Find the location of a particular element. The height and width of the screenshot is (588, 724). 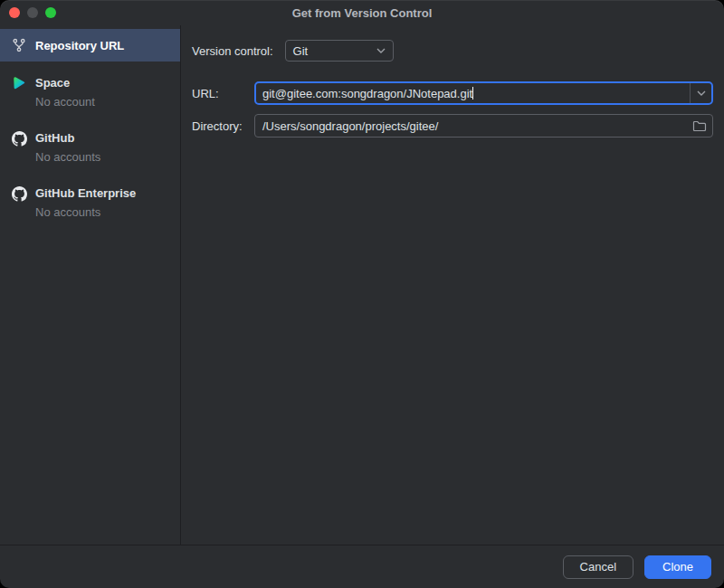

directory-input: /Users/songdragon/projects/gitee/ is located at coordinates (483, 126).